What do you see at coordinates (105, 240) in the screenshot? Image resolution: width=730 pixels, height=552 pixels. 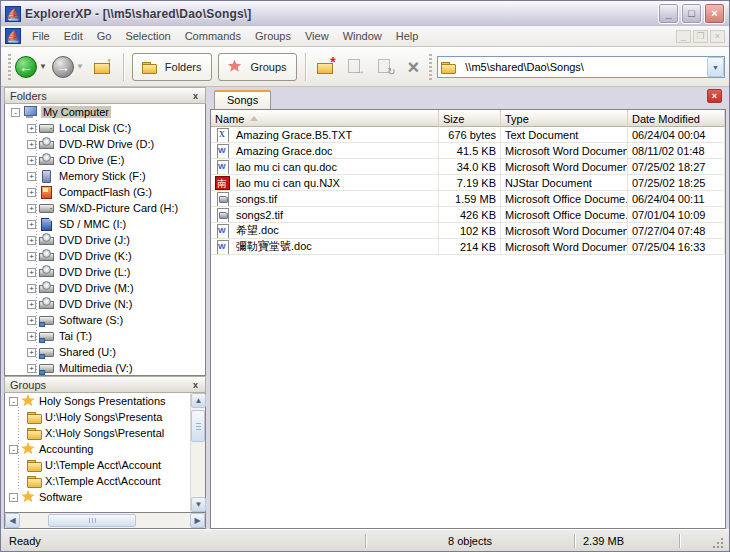 I see `tree-item-dvd-drive-j: +DVD Drive (J:)` at bounding box center [105, 240].